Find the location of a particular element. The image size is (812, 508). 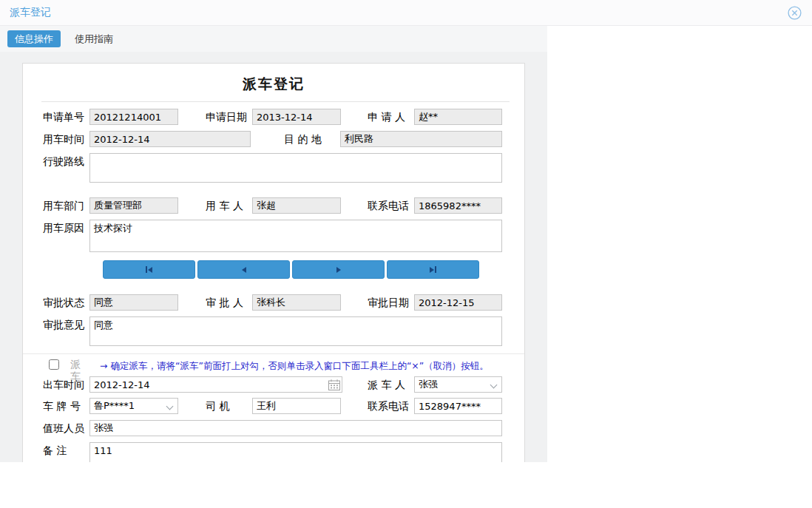

prev-record-icon is located at coordinates (244, 270).